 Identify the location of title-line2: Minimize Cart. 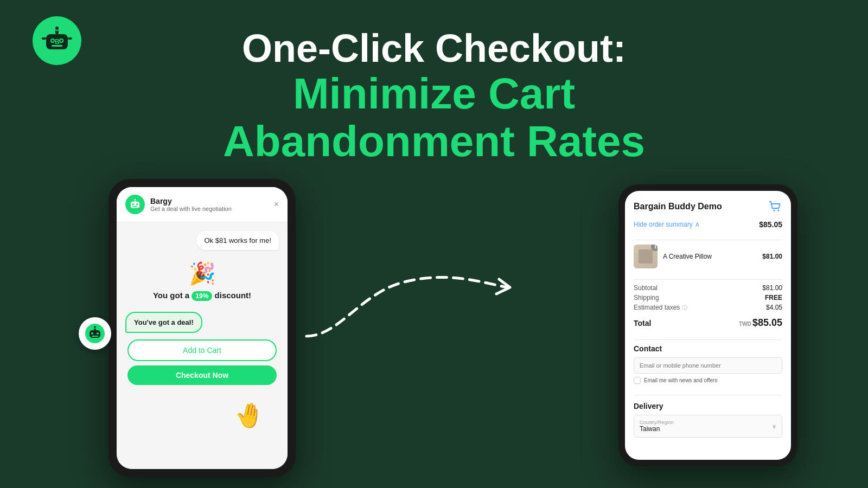
(434, 94).